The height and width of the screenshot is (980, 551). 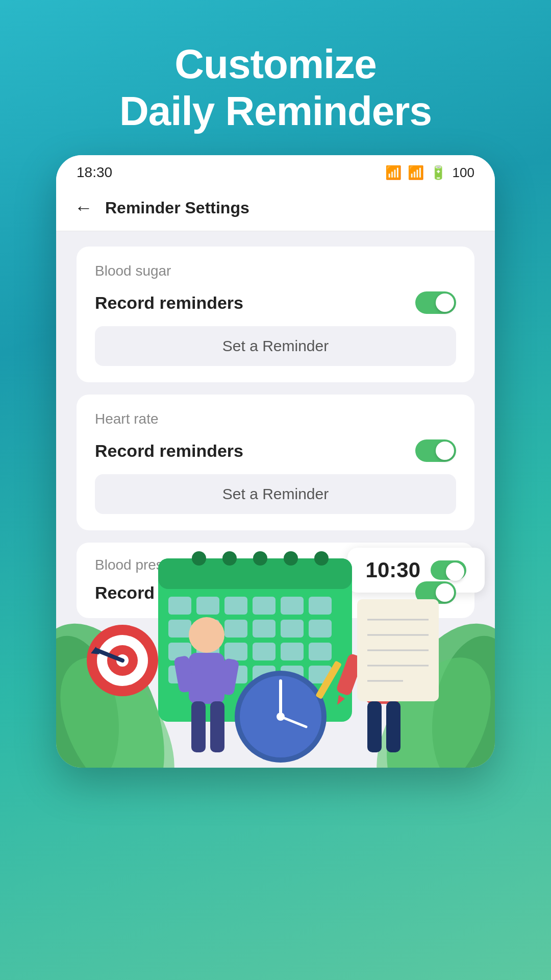 I want to click on back-button: ←, so click(x=84, y=208).